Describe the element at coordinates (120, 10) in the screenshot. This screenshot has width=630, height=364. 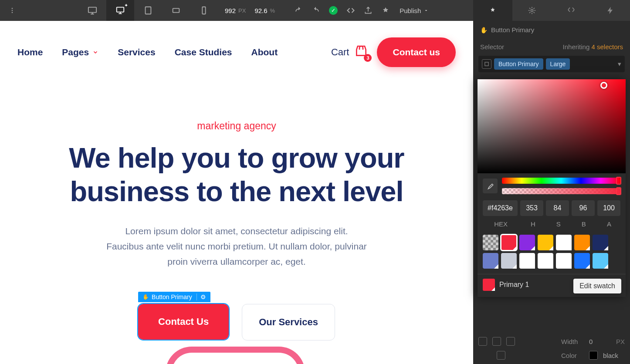
I see `breakpoint-desktop: ✦` at that location.